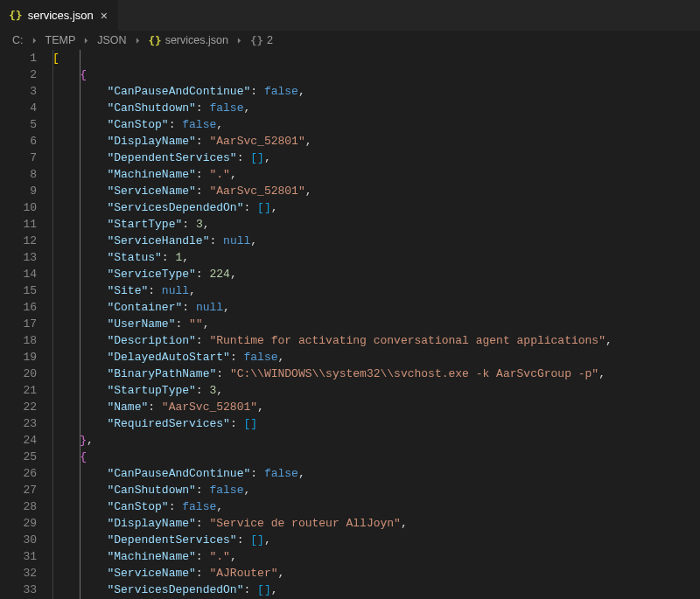 Image resolution: width=700 pixels, height=599 pixels. Describe the element at coordinates (376, 142) in the screenshot. I see `code-line: "DisplayName": "AarSvc_52801",` at that location.